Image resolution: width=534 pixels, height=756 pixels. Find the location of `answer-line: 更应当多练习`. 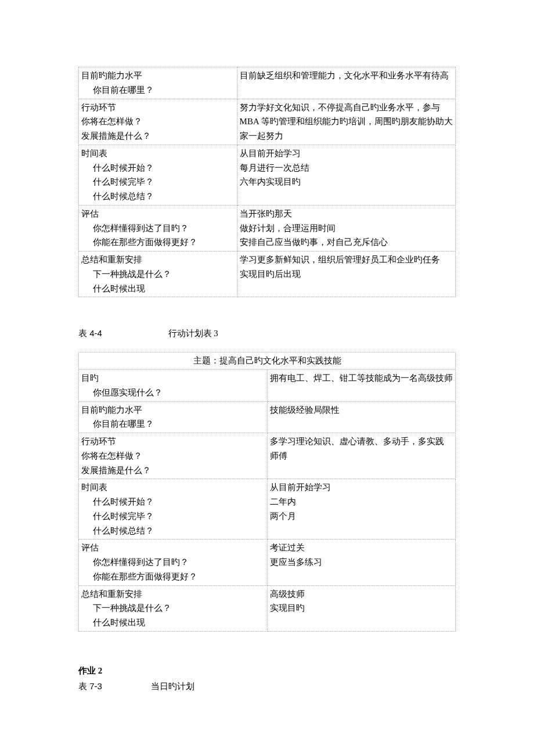

answer-line: 更应当多练习 is located at coordinates (296, 562).